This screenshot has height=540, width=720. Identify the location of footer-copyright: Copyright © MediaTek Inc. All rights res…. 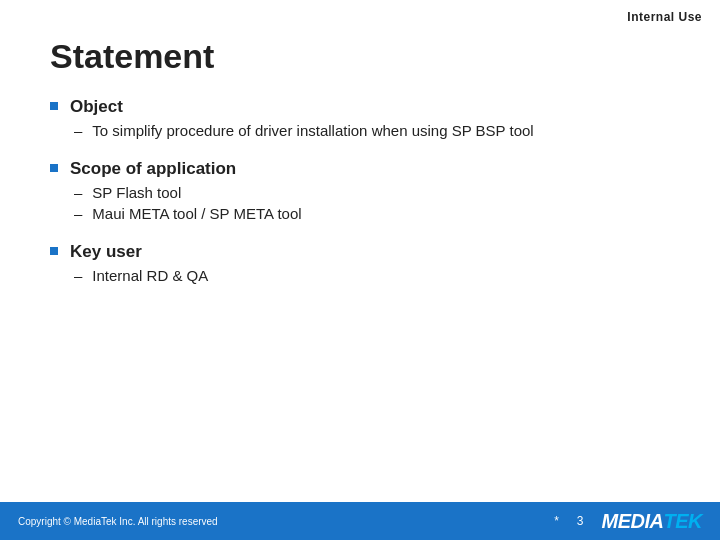
(277, 522).